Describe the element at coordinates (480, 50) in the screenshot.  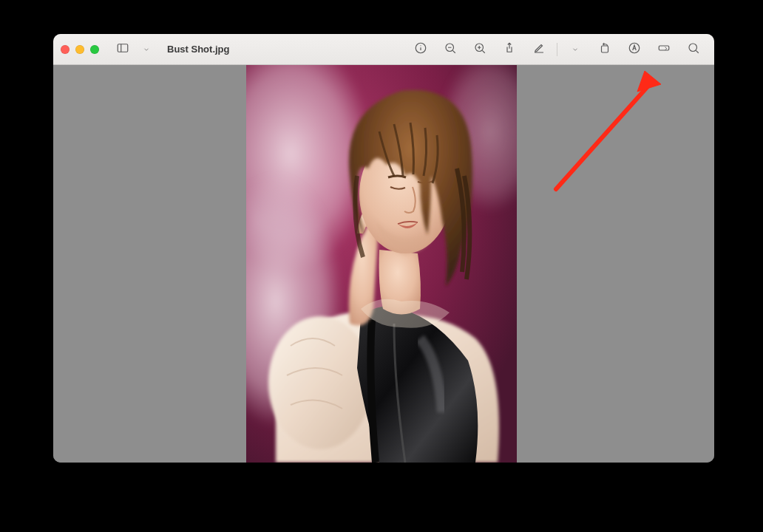
I see `zoom-in-icon` at that location.